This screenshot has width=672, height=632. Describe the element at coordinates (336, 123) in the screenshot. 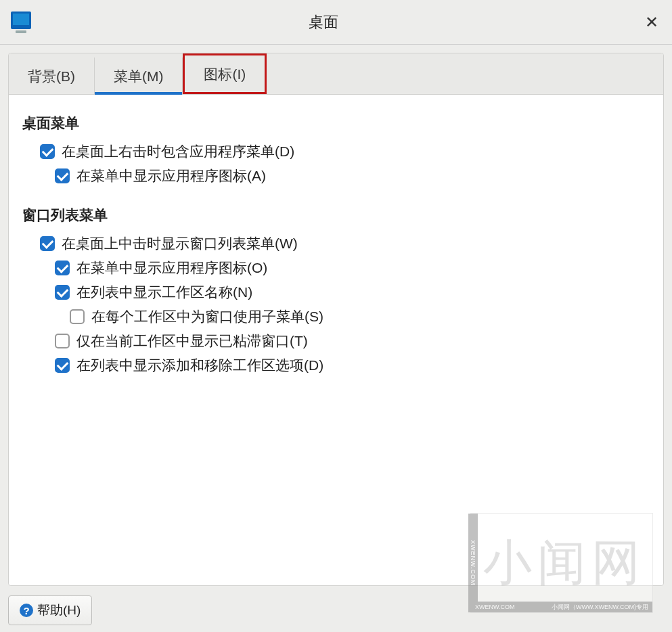

I see `section-title-desktop-menu: 桌面菜单` at that location.